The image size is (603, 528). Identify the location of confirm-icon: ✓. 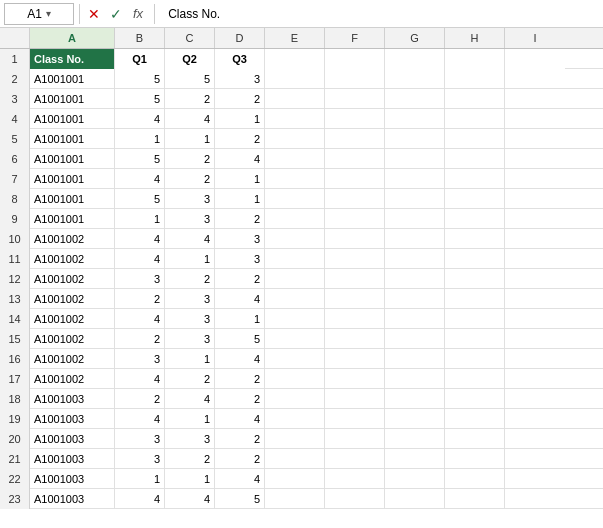
(116, 14).